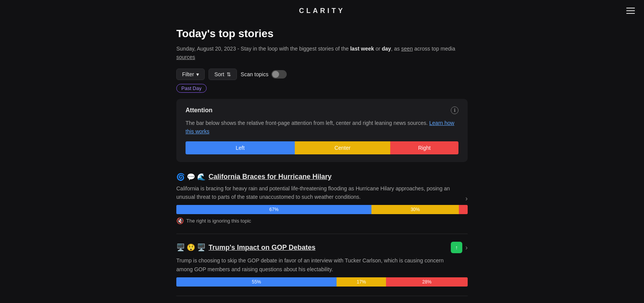 The width and height of the screenshot is (644, 303). I want to click on attention-desc-text: The bar below shows the relative front-p…, so click(307, 123).